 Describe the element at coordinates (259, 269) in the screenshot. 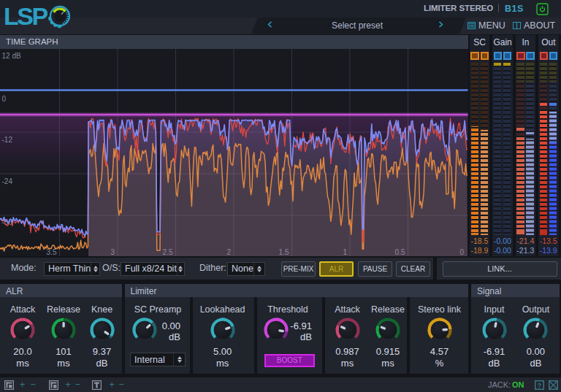

I see `combo-dither-spinner-icon` at that location.